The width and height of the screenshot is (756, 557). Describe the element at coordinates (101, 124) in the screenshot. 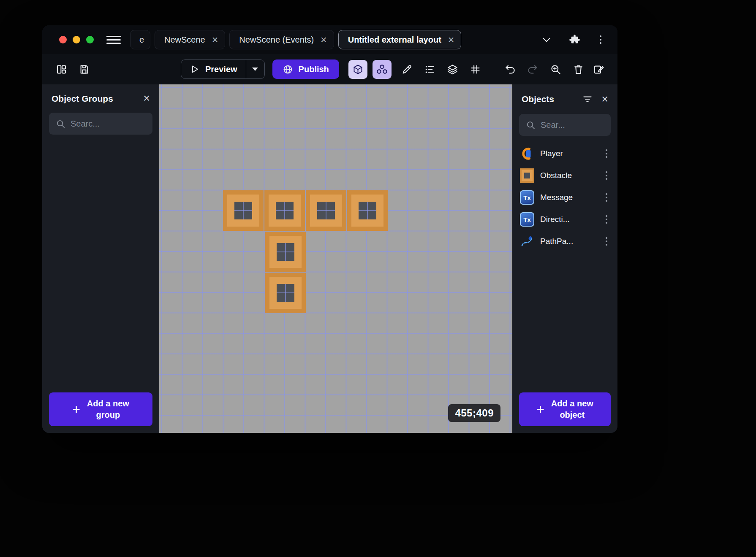

I see `object-groups-search` at that location.